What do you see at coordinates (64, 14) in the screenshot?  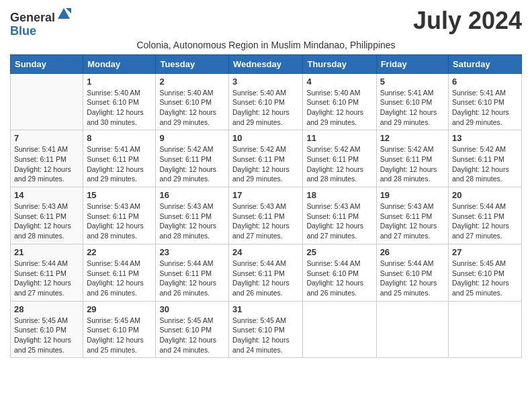 I see `logo-icon` at bounding box center [64, 14].